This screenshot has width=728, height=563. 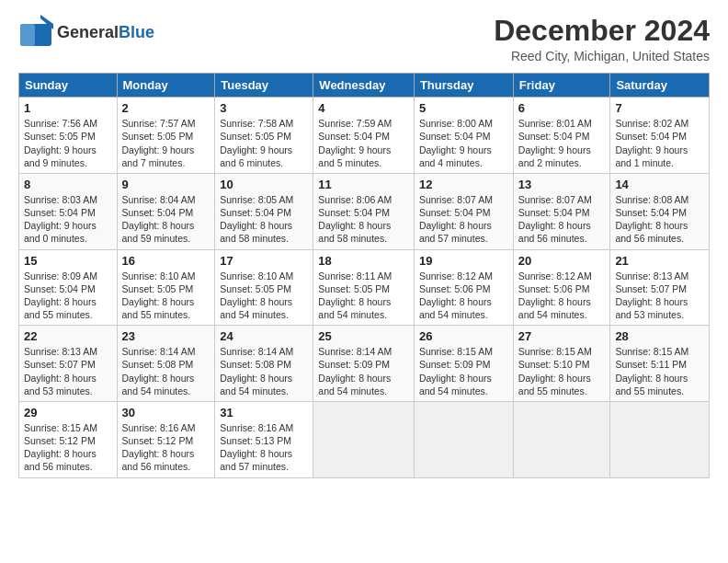 I want to click on day-info-line: Daylight: 9 hours and 2 minutes., so click(x=563, y=156).